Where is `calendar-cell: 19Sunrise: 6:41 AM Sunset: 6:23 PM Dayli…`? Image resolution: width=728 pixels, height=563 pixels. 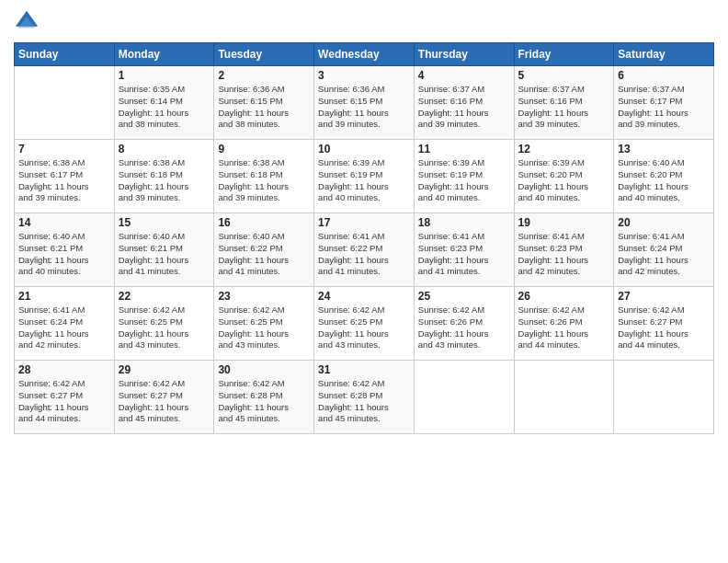
calendar-cell: 19Sunrise: 6:41 AM Sunset: 6:23 PM Dayli… is located at coordinates (564, 250).